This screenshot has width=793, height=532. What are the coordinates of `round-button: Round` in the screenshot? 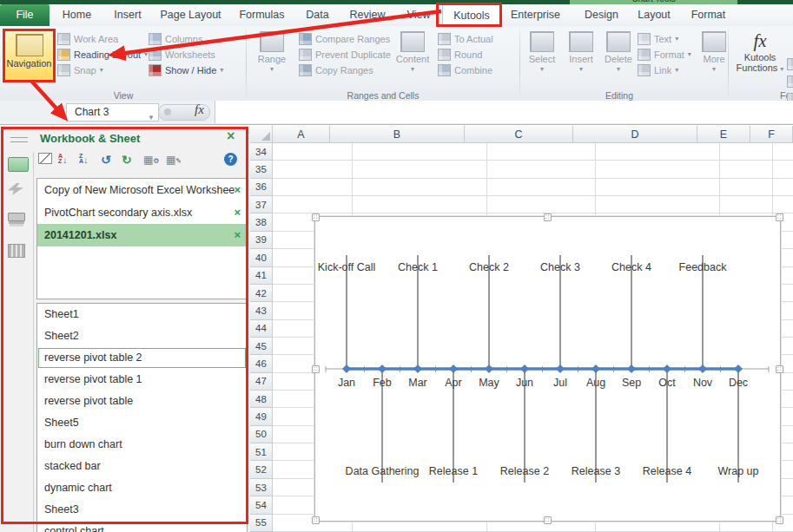 It's located at (460, 54).